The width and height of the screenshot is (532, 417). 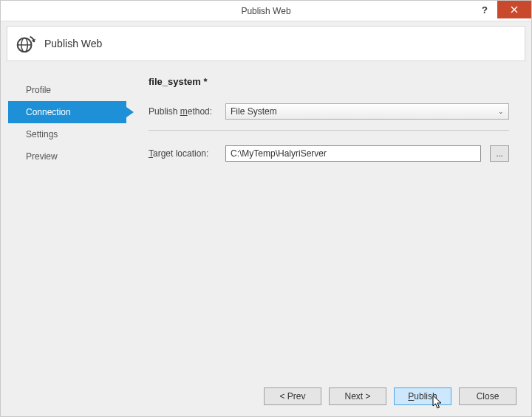 I want to click on separator, so click(x=329, y=130).